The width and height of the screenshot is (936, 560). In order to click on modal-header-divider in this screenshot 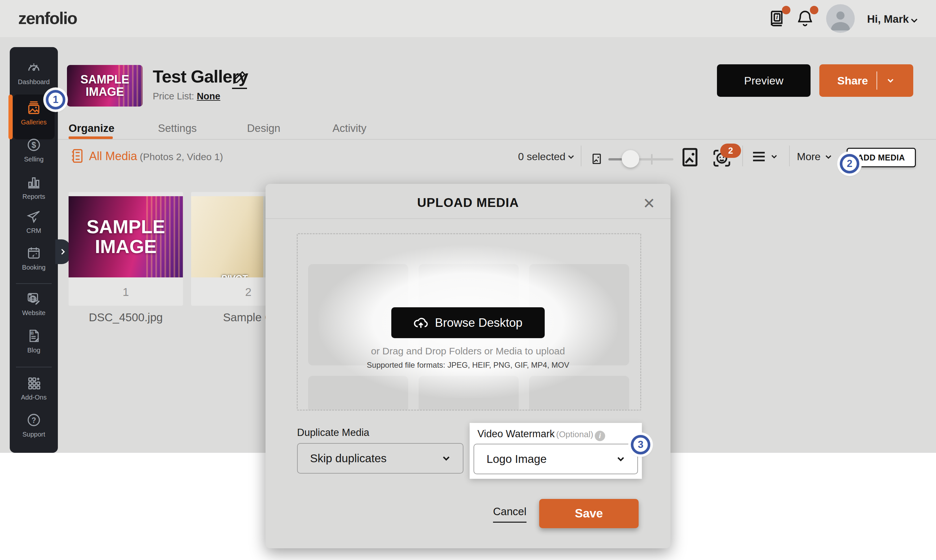, I will do `click(468, 218)`.